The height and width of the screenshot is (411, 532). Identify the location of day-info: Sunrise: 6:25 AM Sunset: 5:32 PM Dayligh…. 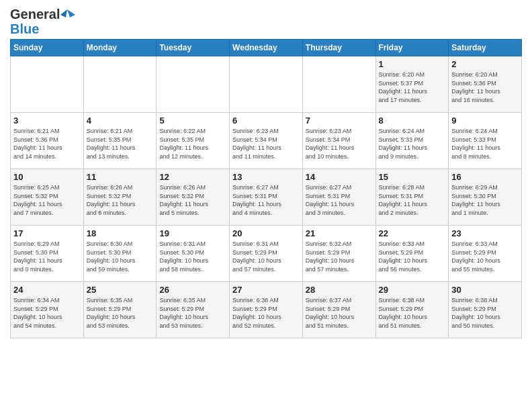
(47, 200).